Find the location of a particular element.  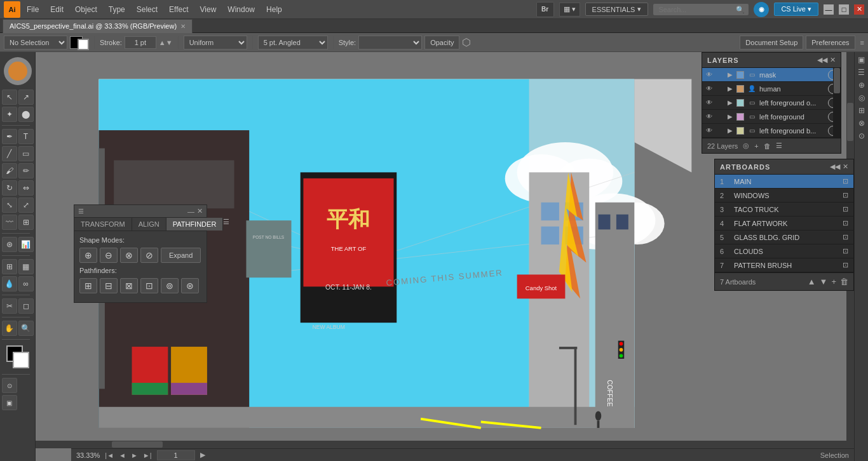

minimize-button: — is located at coordinates (829, 10).